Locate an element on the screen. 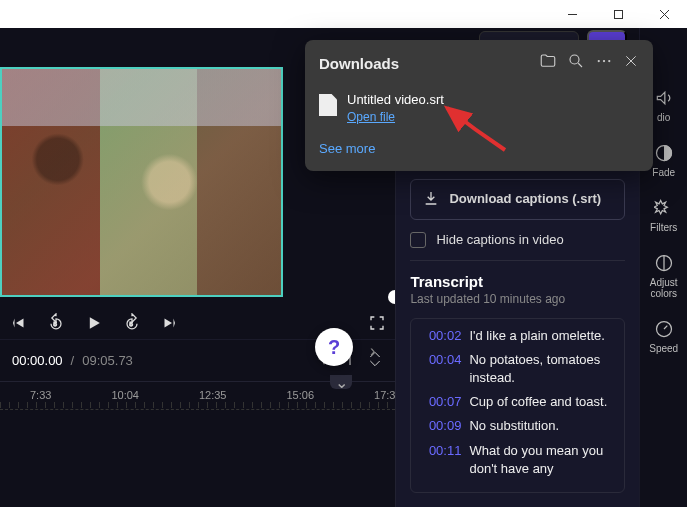 The height and width of the screenshot is (507, 687). ruler-tick: 10:04 is located at coordinates (125, 395).